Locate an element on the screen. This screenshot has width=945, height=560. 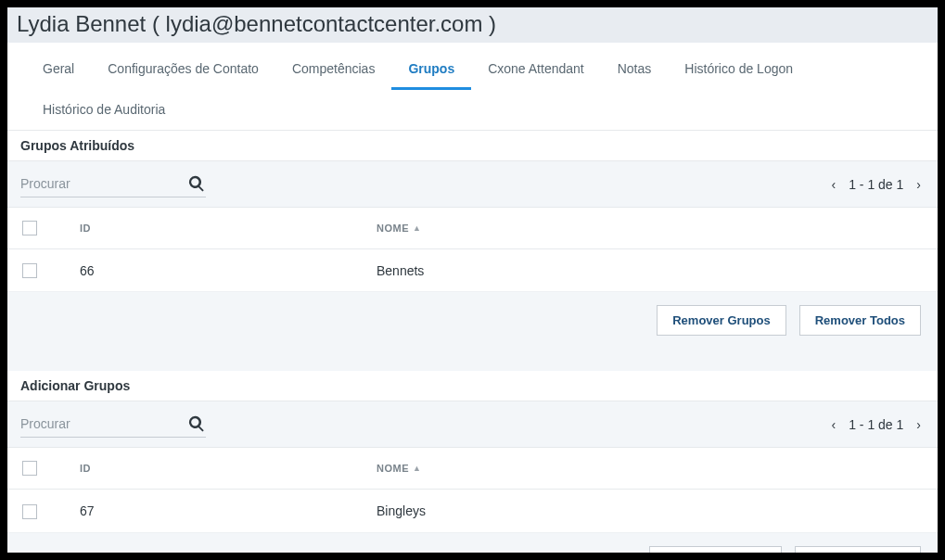
row-id: 67 is located at coordinates (210, 511).